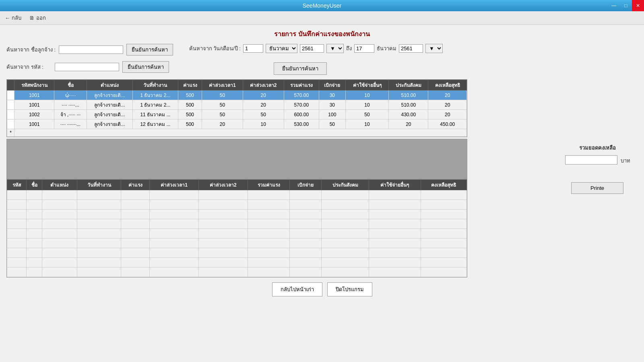 The height and width of the screenshot is (362, 644). I want to click on close-program-button: ปิดโปรแกรม, so click(350, 290).